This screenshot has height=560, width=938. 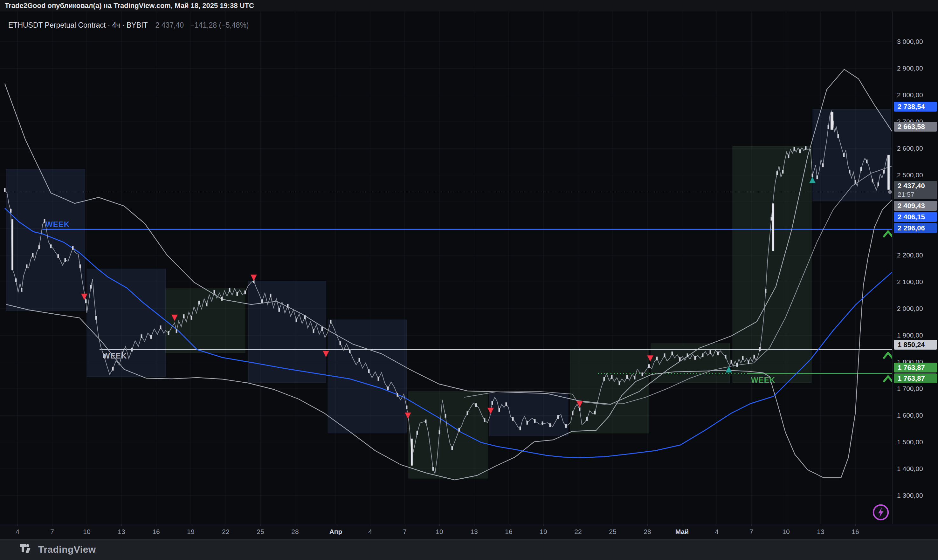 I want to click on time-axis: 4710131619222528Апр4710131619222528Май47…, so click(x=469, y=532).